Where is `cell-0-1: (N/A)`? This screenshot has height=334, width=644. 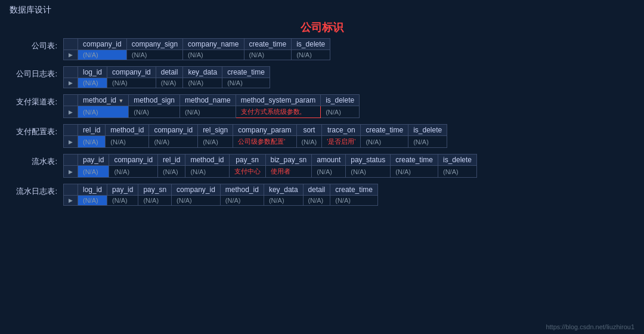 cell-0-1: (N/A) is located at coordinates (154, 55).